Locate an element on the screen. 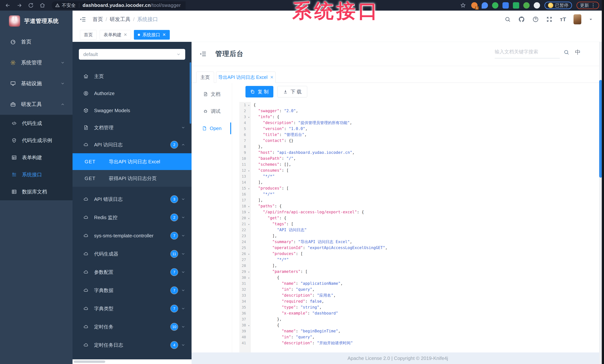 The image size is (604, 364). tree-item-主页: 主页 is located at coordinates (132, 76).